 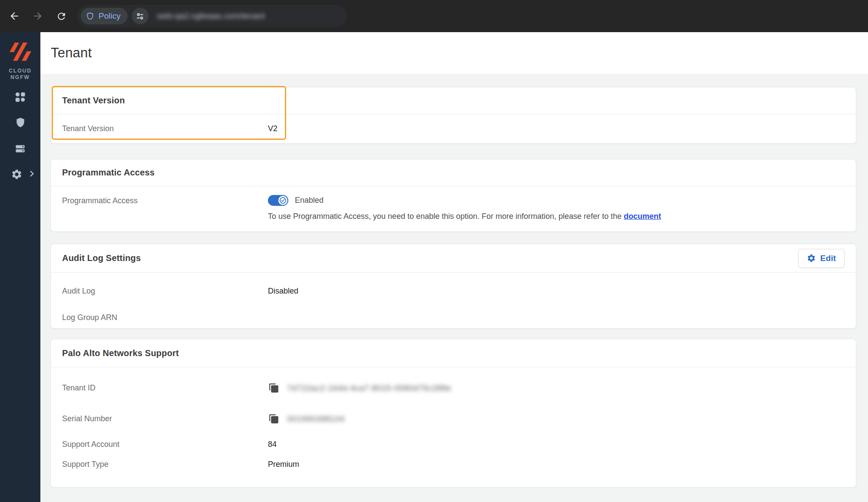 What do you see at coordinates (165, 291) in the screenshot?
I see `audit-log-label: Audit Log` at bounding box center [165, 291].